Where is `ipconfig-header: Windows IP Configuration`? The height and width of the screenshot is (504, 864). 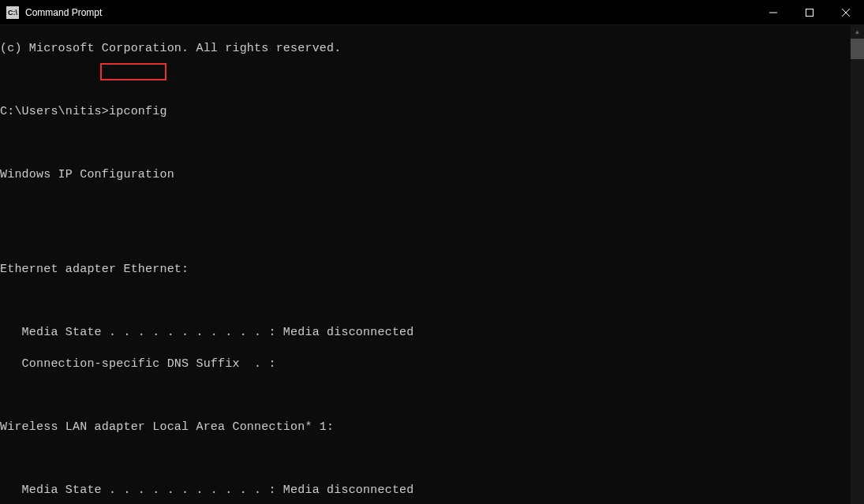
ipconfig-header: Windows IP Configuration is located at coordinates (425, 175).